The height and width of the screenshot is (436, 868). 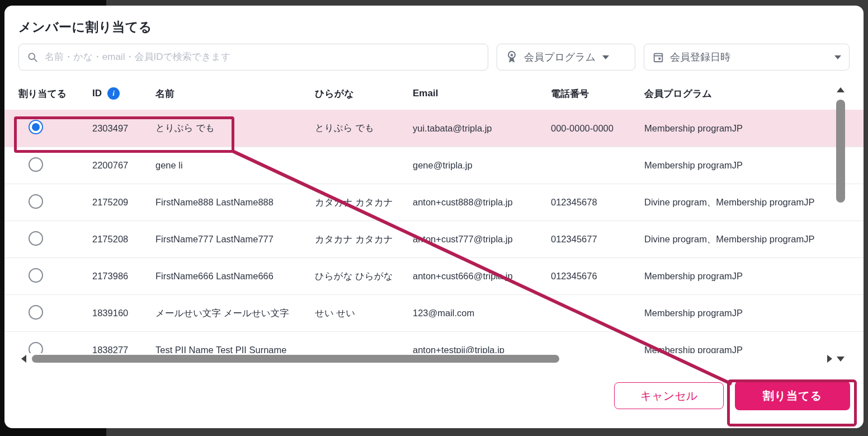 I want to click on scroll-up-arrow-icon, so click(x=841, y=90).